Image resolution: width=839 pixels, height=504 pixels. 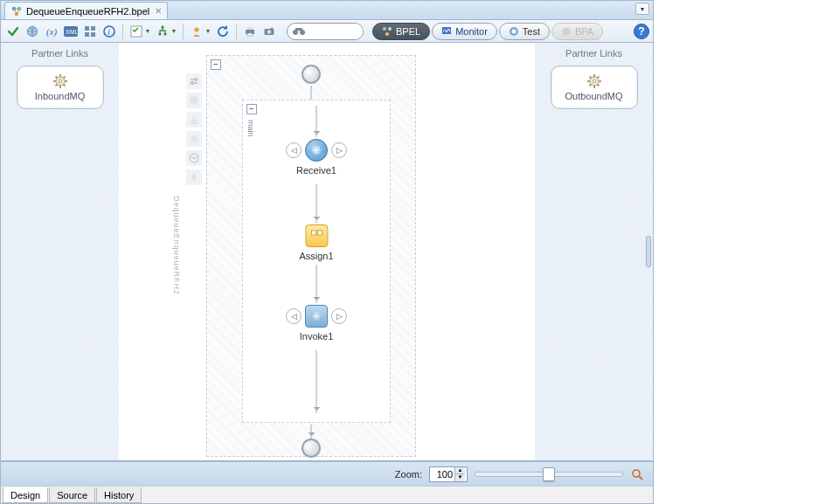 I want to click on main-sequence: − main ◁ ▷ Receive1, so click(x=316, y=261).